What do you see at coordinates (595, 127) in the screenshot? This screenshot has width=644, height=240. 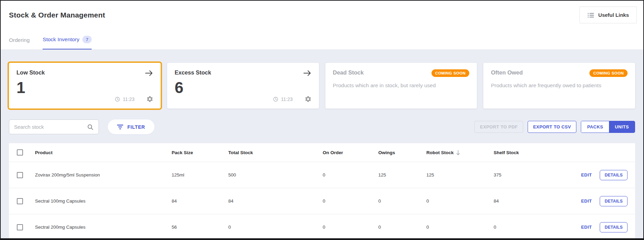 I see `packs-toggle-option: PACKS` at bounding box center [595, 127].